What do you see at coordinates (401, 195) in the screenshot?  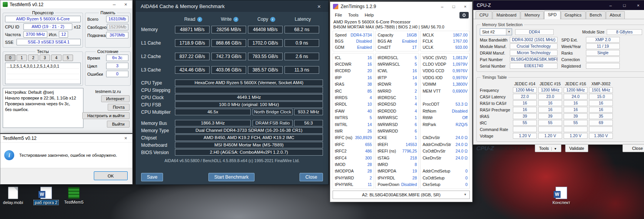 I see `dimm-selector: A2: BLS8G4D30AESBK.M8FE (8GB, SR) ▼` at bounding box center [401, 195].